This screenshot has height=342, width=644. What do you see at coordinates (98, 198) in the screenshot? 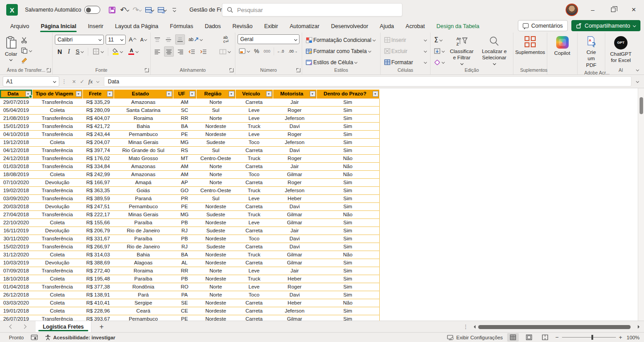
I see `cell: R$ 389,59` at bounding box center [98, 198].